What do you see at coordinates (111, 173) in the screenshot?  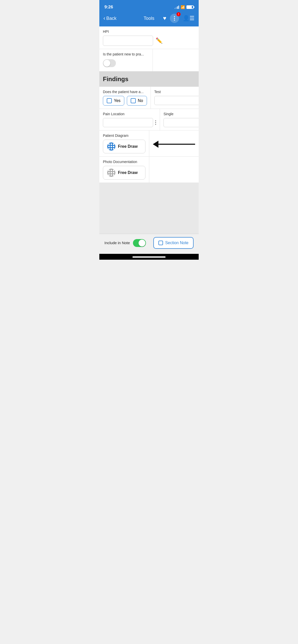 I see `gray-palette-dots-grid` at bounding box center [111, 173].